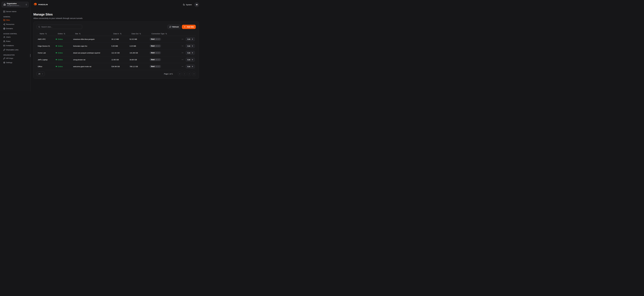 Image resolution: width=644 pixels, height=296 pixels. I want to click on user-avatar: M, so click(197, 5).